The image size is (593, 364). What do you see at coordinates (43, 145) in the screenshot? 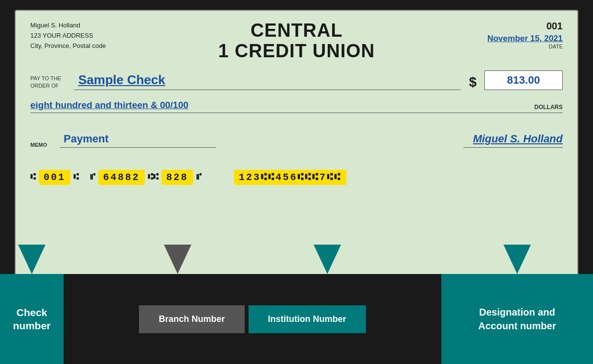
I see `memo-label: MEMO` at bounding box center [43, 145].